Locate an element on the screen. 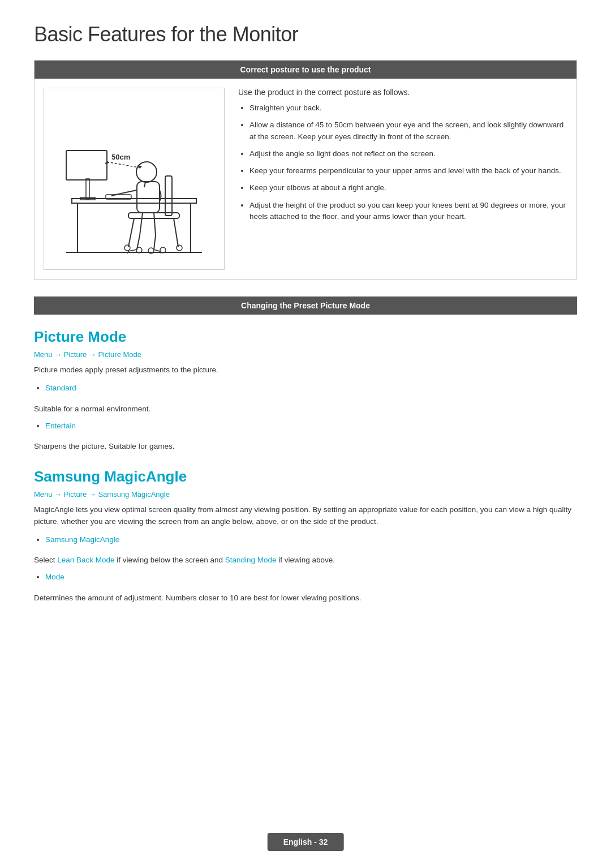  posture-image: 50cm is located at coordinates (134, 179).